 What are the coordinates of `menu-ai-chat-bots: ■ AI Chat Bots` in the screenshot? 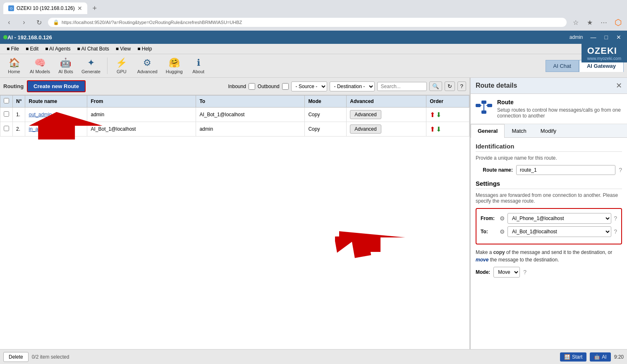 It's located at (93, 49).